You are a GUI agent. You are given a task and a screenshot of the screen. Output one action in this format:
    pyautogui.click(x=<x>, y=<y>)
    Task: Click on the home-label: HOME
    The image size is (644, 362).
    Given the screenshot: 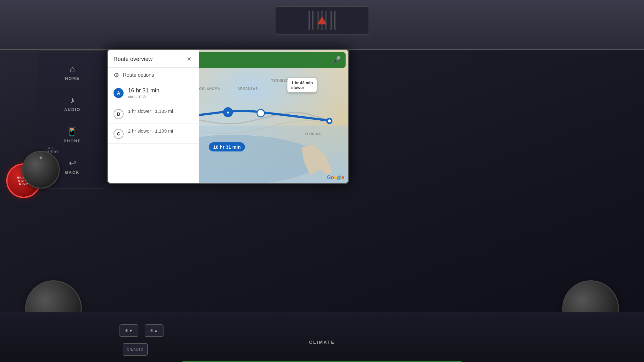 What is the action you would take?
    pyautogui.click(x=72, y=79)
    